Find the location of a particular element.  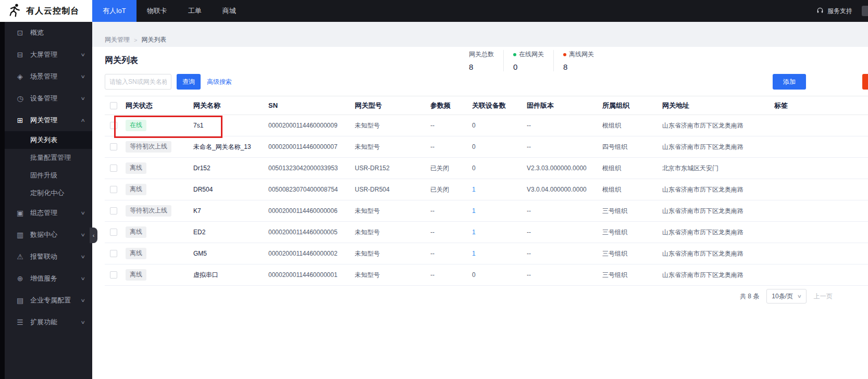

sidebar-item-网关管理: ⊞网关管理∧ is located at coordinates (46, 120).